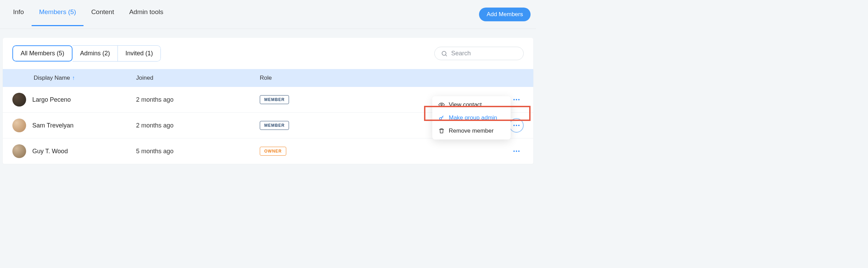 The height and width of the screenshot is (268, 868). I want to click on search-input, so click(484, 54).